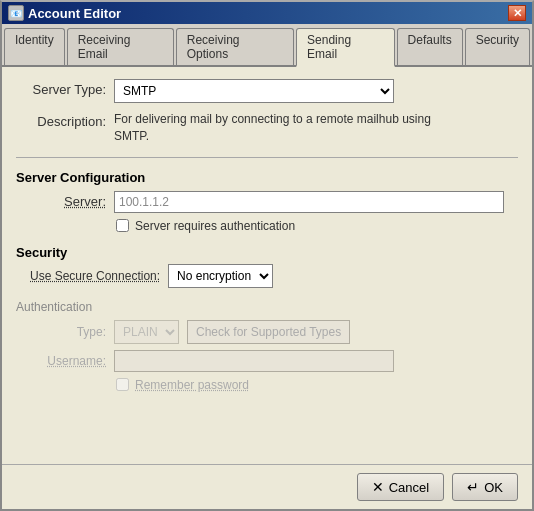  Describe the element at coordinates (61, 88) in the screenshot. I see `server-type-label: Server Type:` at that location.